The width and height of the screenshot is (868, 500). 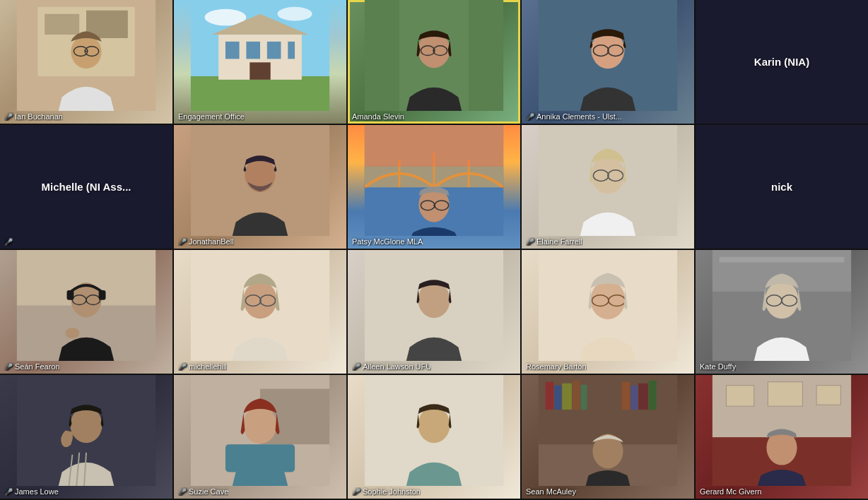 What do you see at coordinates (782, 186) in the screenshot?
I see `nick-name: nick` at bounding box center [782, 186].